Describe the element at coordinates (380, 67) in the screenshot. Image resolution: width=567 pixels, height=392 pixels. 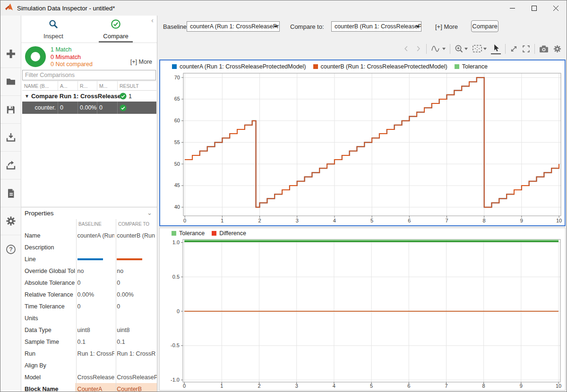
I see `legend-item: counterB (Run 1: CrossReleaseProtectedMo…` at that location.